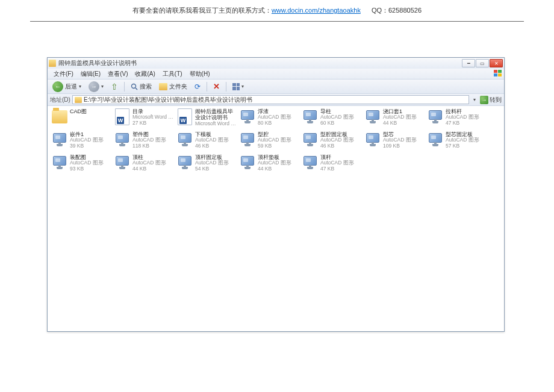 Image resolution: width=554 pixels, height=392 pixels. Describe the element at coordinates (144, 119) in the screenshot. I see `file-item: 目录Microsoft Word 文...27 KB` at that location.